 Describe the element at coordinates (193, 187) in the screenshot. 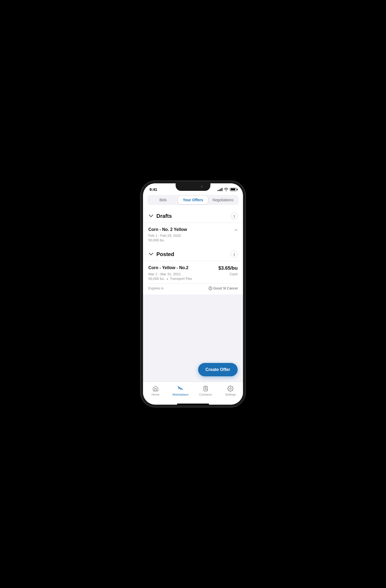

I see `notch` at that location.